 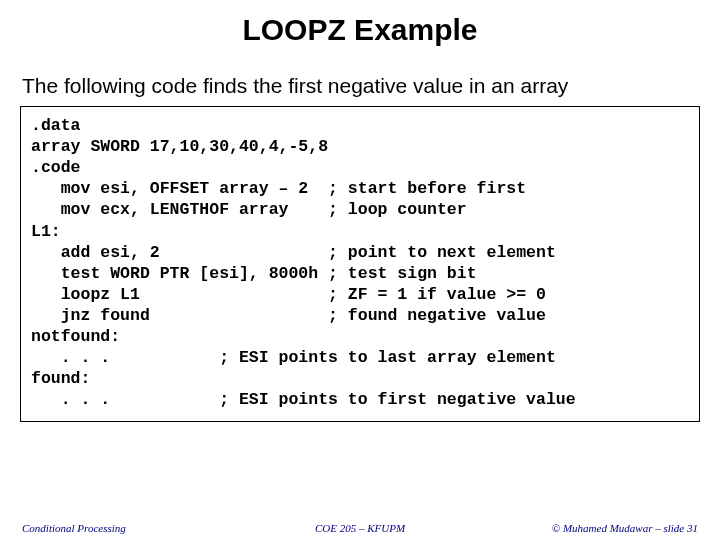 I want to click on slide-title: LOOPZ Example, so click(x=360, y=30).